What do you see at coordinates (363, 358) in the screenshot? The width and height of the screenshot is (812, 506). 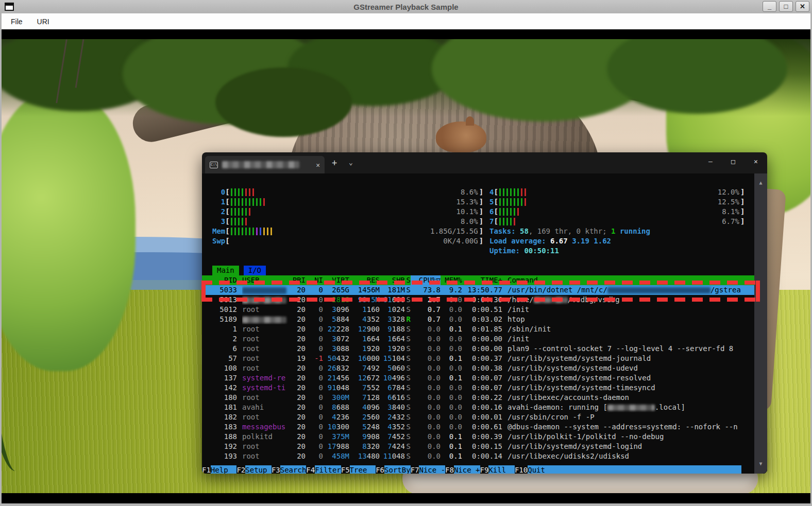 I see `text-segment: 16` at bounding box center [363, 358].